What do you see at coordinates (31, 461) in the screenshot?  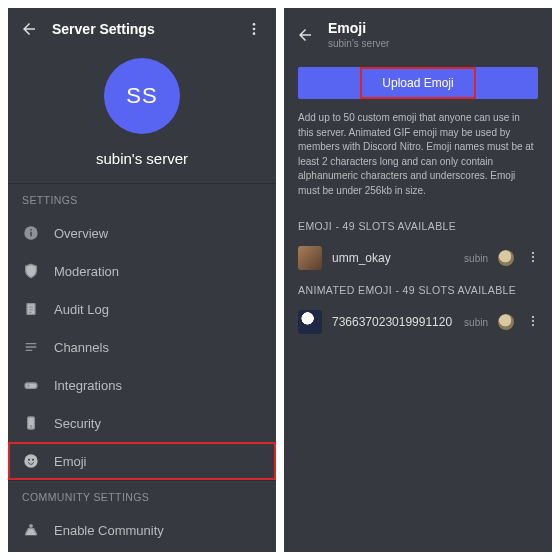 I see `emoji-icon` at bounding box center [31, 461].